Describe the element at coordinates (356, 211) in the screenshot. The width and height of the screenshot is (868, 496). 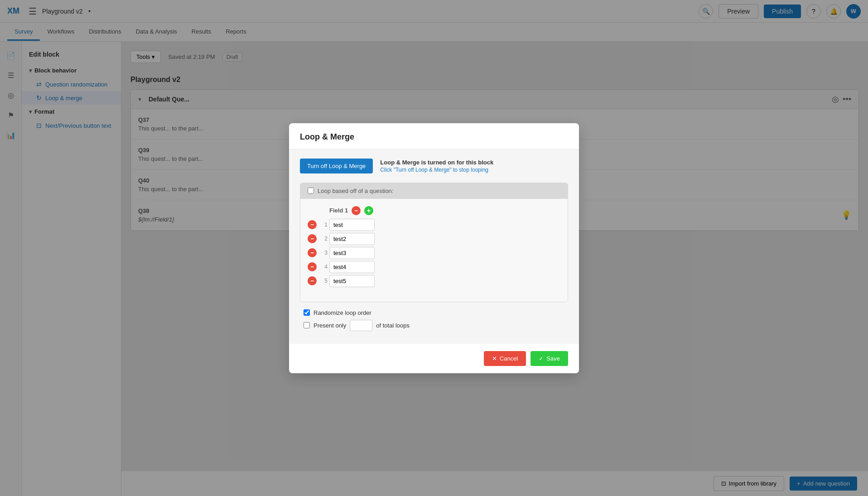
I see `remove-field-button: −` at that location.